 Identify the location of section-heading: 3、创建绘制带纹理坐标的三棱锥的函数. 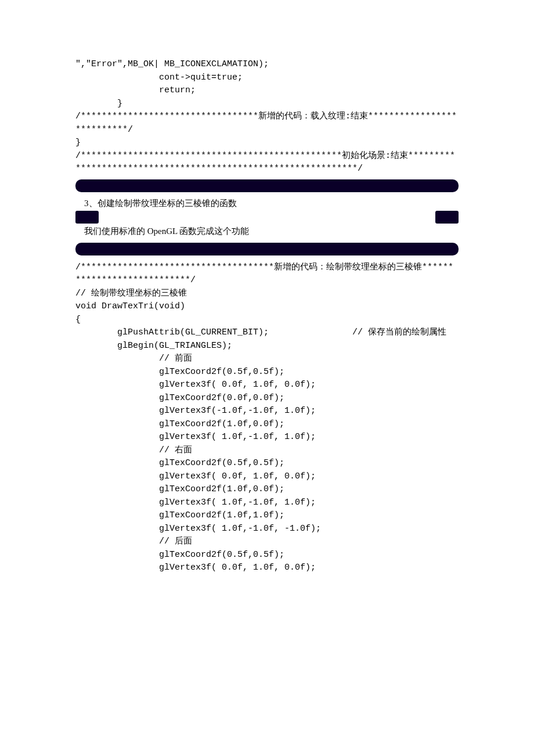
(156, 203).